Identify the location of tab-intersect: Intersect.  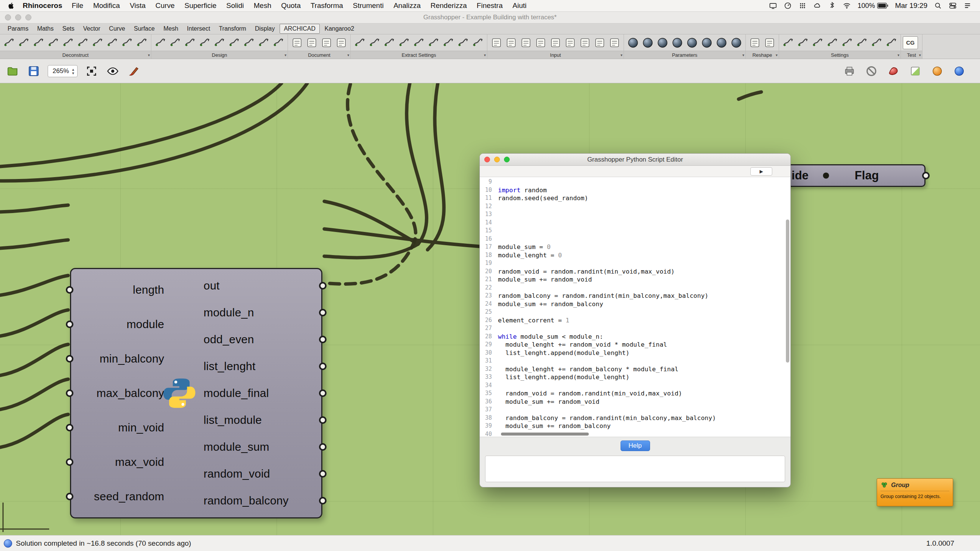
(199, 29).